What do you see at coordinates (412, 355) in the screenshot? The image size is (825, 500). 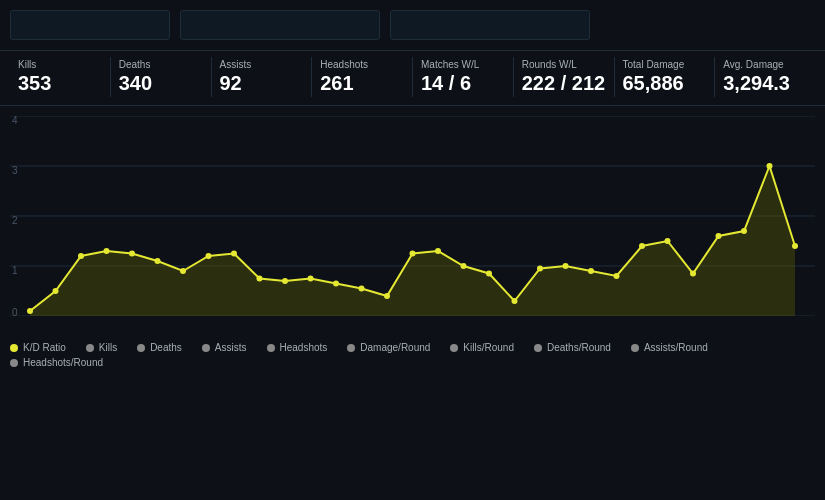 I see `legend: K/D Ratio Kills Deaths Assists Headshots…` at bounding box center [412, 355].